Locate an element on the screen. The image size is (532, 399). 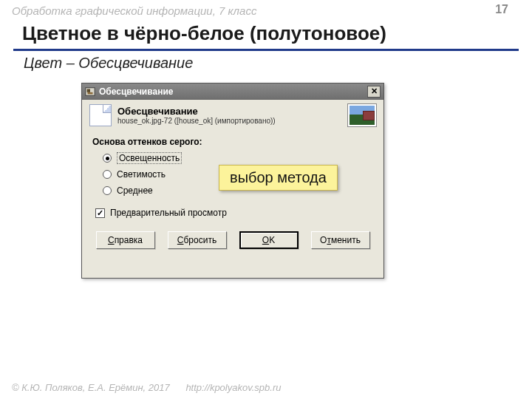
help-button: Справка is located at coordinates (126, 240).